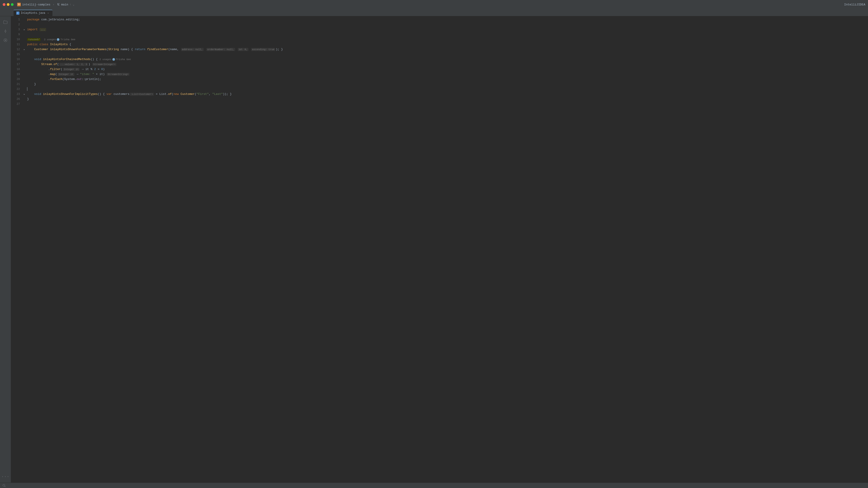  I want to click on line-num-19: 19, so click(17, 74).